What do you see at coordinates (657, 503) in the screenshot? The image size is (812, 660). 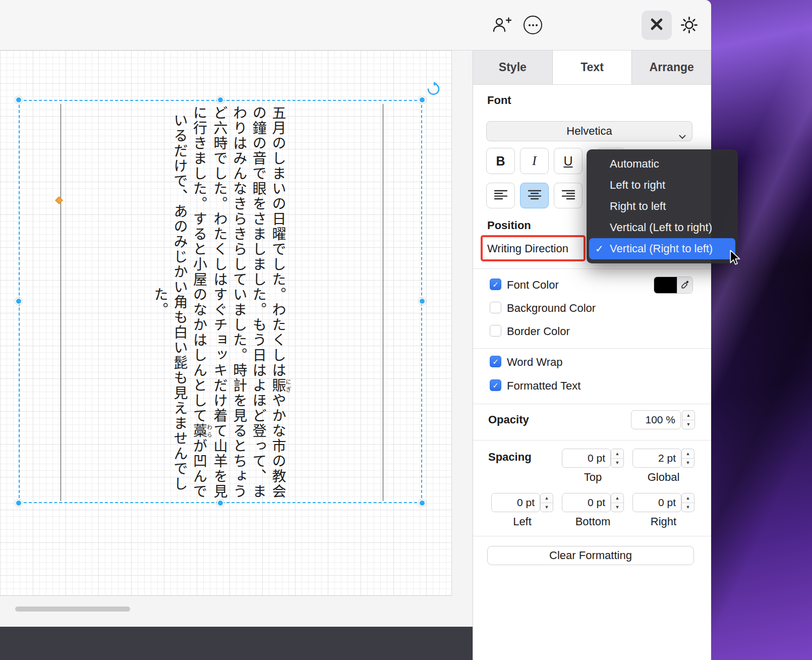 I see `spacing-right-field: 0 pt` at bounding box center [657, 503].